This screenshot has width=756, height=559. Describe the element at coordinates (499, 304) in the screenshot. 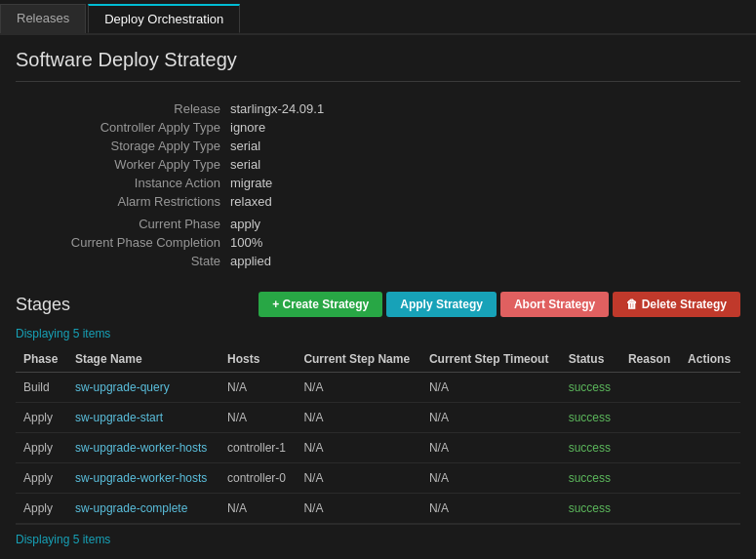

I see `stages-button-group: + Create Strategy Apply Strategy Abort S…` at that location.